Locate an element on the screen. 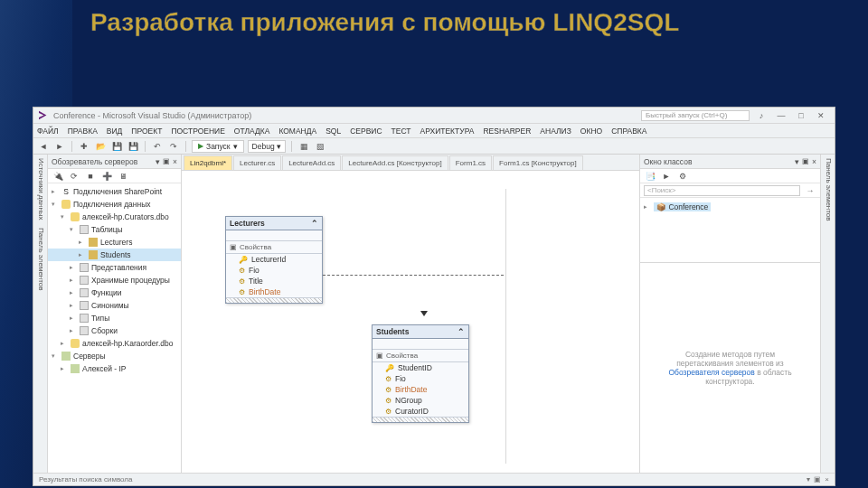 The width and height of the screenshot is (868, 488). quick-launch-input: Быстрый запуск (Ctrl+Q) is located at coordinates (695, 116).